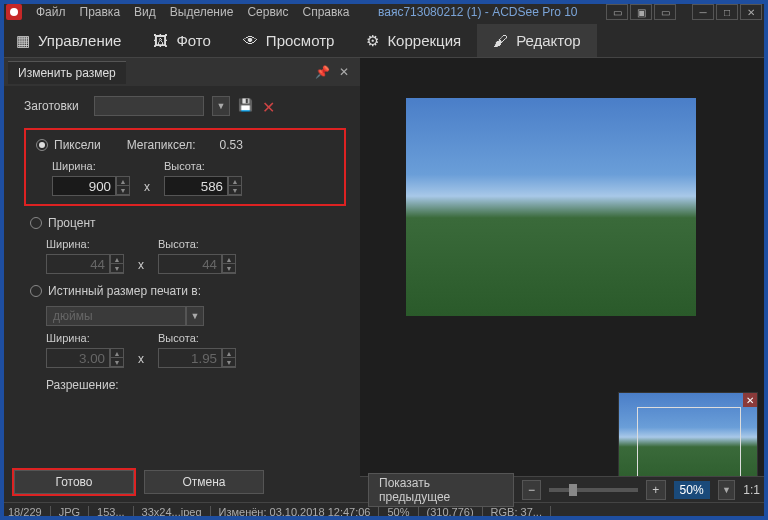  What do you see at coordinates (55, 106) in the screenshot?
I see `presets-label: Заготовки` at bounding box center [55, 106].